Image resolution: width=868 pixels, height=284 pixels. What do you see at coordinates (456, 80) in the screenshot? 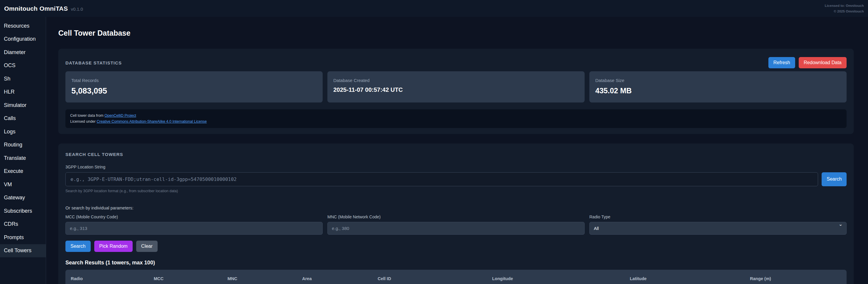
I see `stat-label: Database Created` at bounding box center [456, 80].